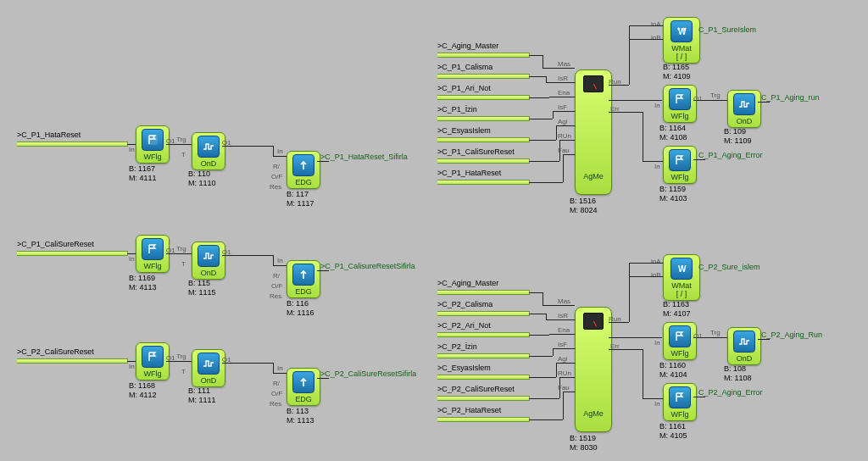  I want to click on output-label: C_P1_SureIslem, so click(727, 31).